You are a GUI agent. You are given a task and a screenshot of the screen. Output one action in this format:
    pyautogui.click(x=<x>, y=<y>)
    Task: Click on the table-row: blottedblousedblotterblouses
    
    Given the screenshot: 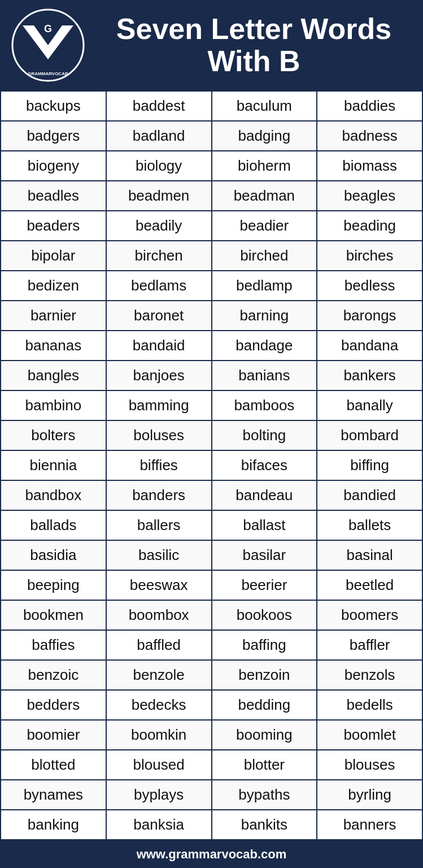 What is the action you would take?
    pyautogui.click(x=211, y=765)
    